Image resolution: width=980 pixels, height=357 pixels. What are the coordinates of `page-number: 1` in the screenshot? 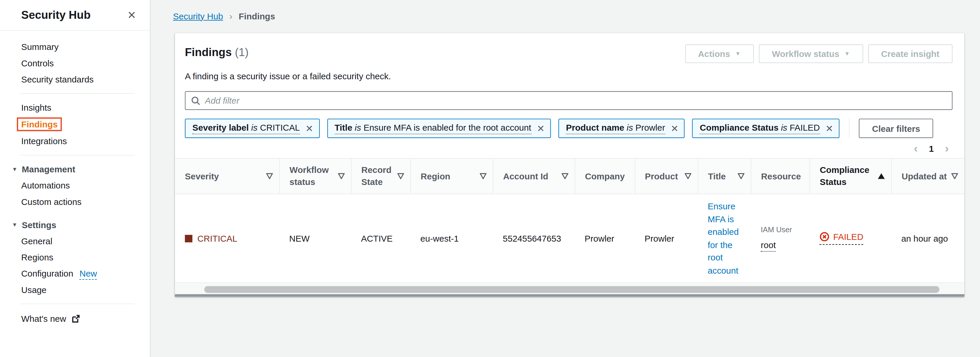 It's located at (931, 148).